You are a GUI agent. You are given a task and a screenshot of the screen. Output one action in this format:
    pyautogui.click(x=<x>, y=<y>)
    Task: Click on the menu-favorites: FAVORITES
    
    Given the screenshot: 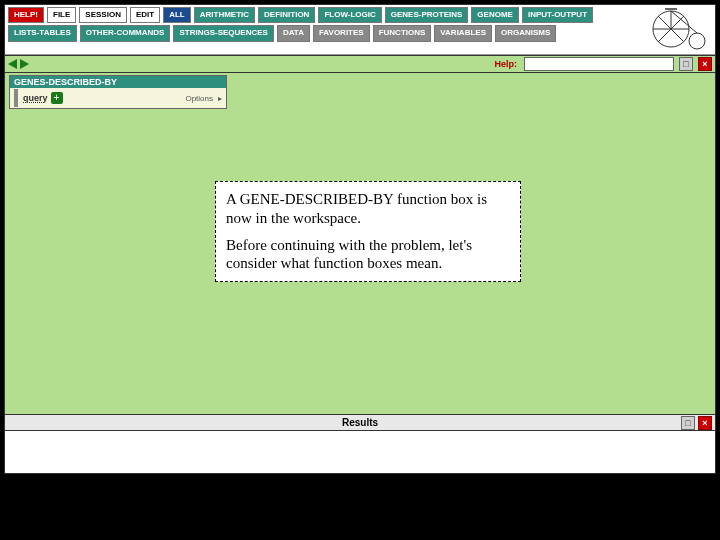 What is the action you would take?
    pyautogui.click(x=342, y=33)
    